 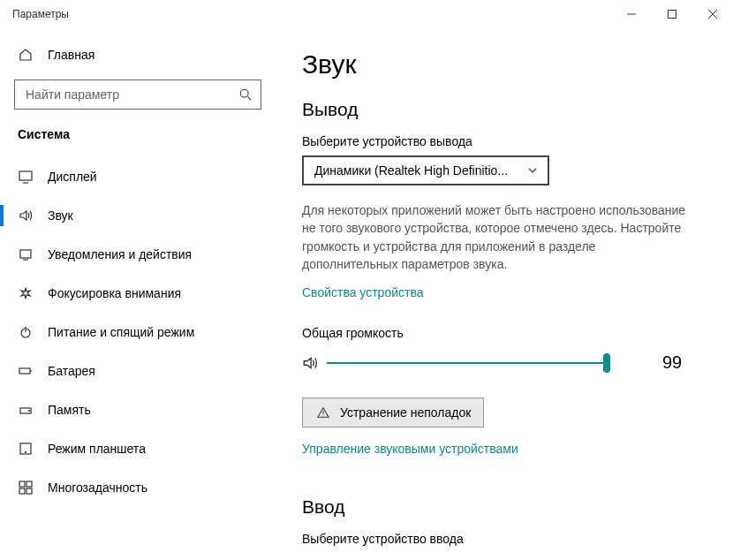 What do you see at coordinates (405, 412) in the screenshot?
I see `troubleshoot-label: Устранение неполадок` at bounding box center [405, 412].